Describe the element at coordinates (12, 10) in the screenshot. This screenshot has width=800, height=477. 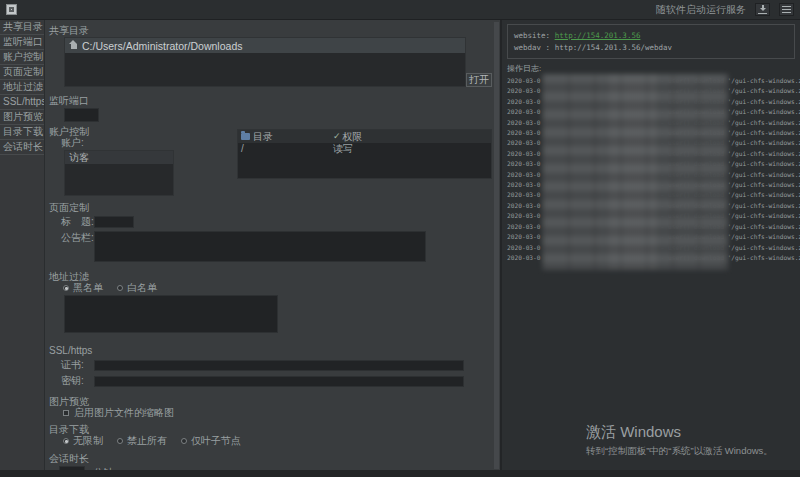
I see `app-icon` at that location.